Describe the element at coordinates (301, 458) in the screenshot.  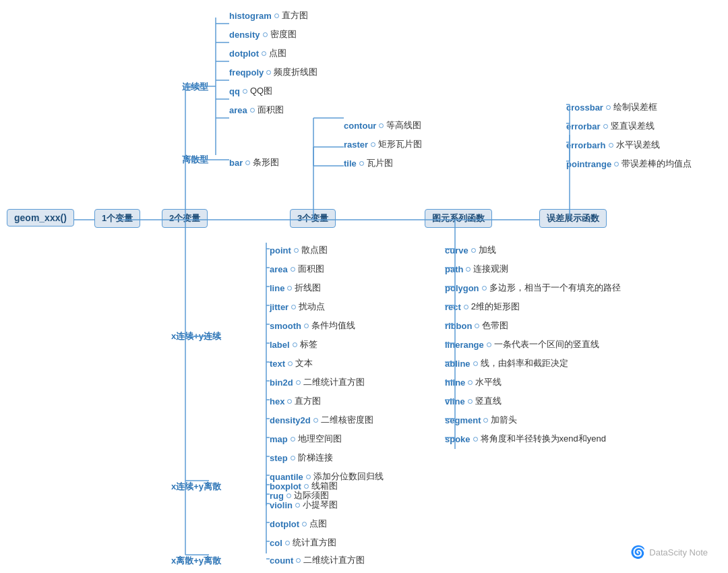
I see `list-item: step阶梯连接` at that location.